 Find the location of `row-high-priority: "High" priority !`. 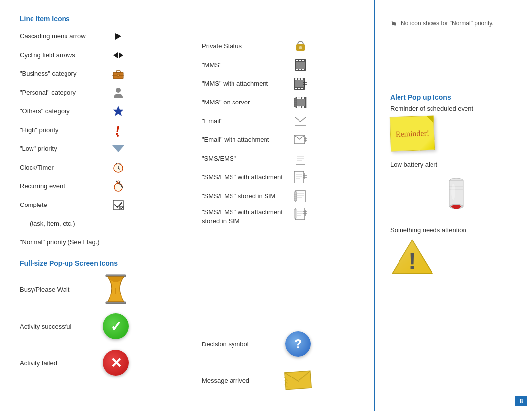

row-high-priority: "High" priority ! is located at coordinates (101, 130).